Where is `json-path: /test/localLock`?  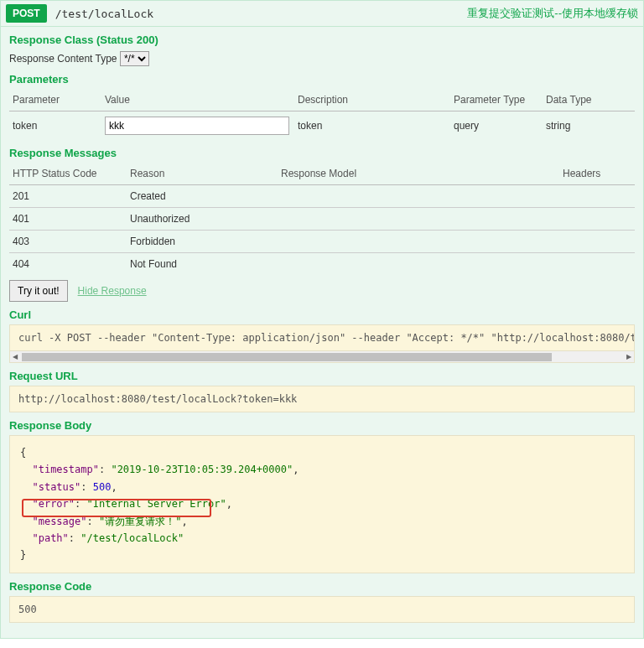
json-path: /test/localLock is located at coordinates (132, 538).